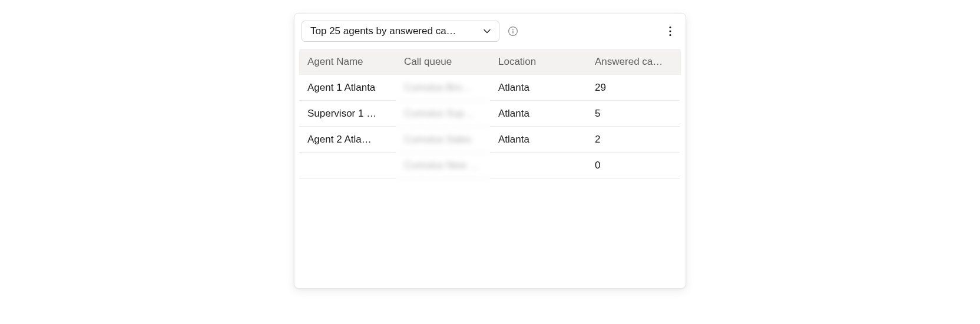 Image resolution: width=980 pixels, height=324 pixels. Describe the element at coordinates (490, 140) in the screenshot. I see `table-row: Agent 2 Atla… Cumulus Sales Atlanta 2` at that location.